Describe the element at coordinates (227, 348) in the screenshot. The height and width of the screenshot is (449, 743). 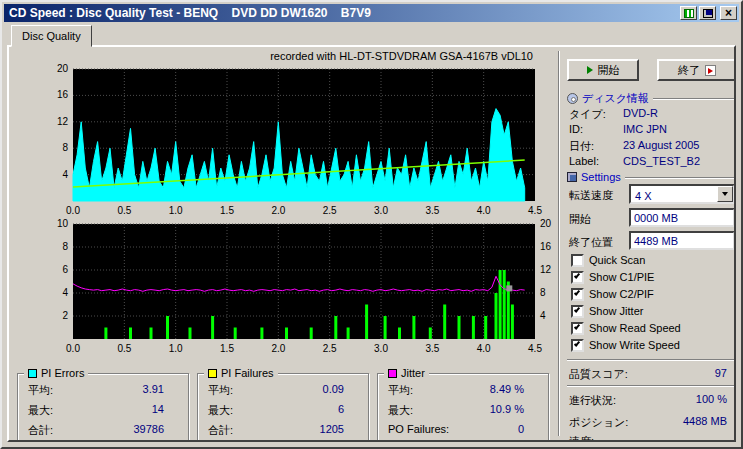
I see `svg-text: 1.5` at that location.